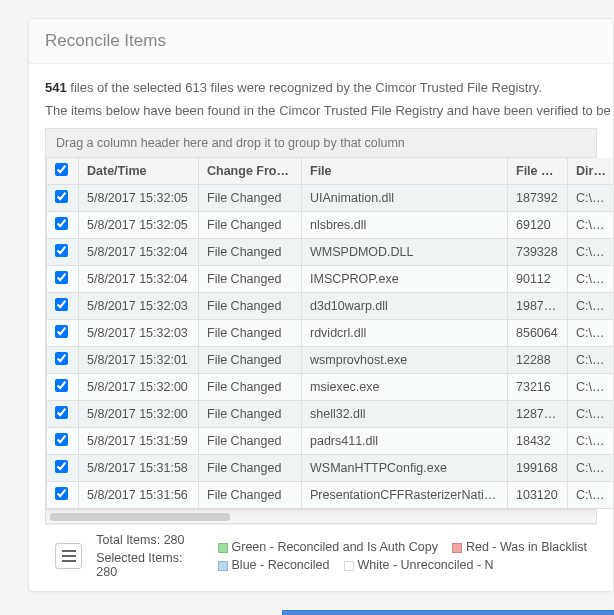 This screenshot has height=615, width=614. What do you see at coordinates (223, 566) in the screenshot?
I see `blue-swatch-icon` at bounding box center [223, 566].